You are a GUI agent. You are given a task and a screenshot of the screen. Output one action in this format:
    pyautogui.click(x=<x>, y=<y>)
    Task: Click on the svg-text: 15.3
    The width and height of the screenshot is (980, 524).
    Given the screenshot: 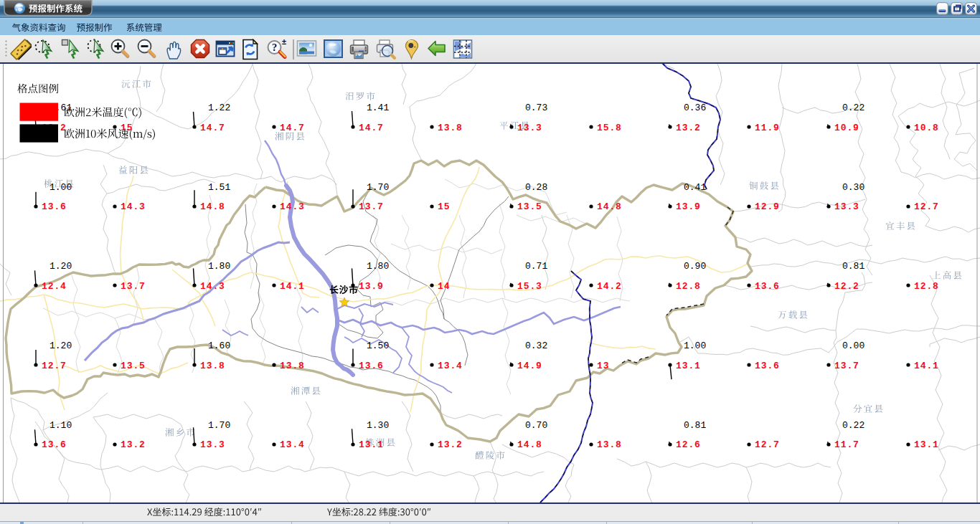 What is the action you would take?
    pyautogui.click(x=529, y=287)
    